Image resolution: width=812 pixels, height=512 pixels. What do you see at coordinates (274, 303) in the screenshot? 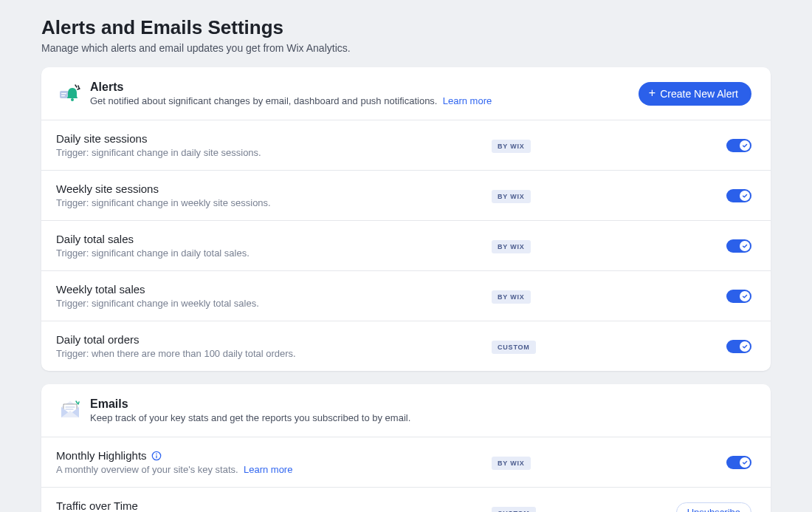
I see `alert-trigger: Trigger: significant change in weekly to…` at bounding box center [274, 303].